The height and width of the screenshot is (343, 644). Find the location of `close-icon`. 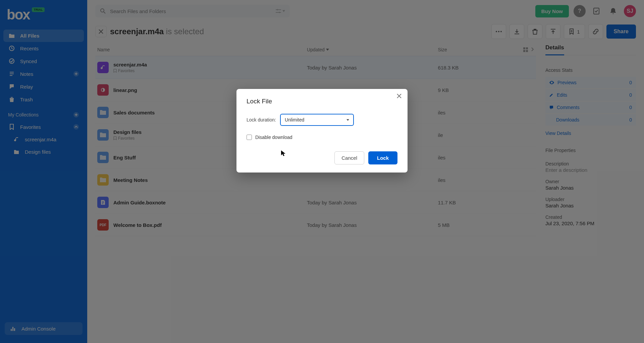

close-icon is located at coordinates (399, 96).